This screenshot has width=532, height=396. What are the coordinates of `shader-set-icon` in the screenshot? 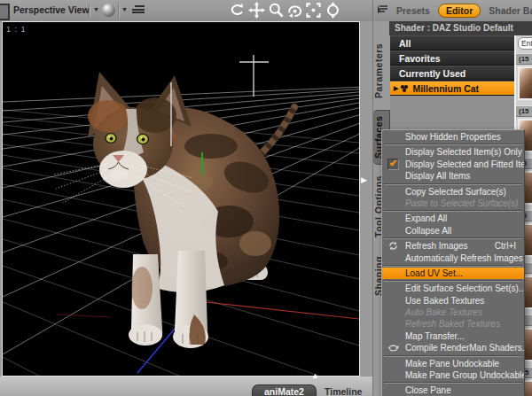 It's located at (404, 89).